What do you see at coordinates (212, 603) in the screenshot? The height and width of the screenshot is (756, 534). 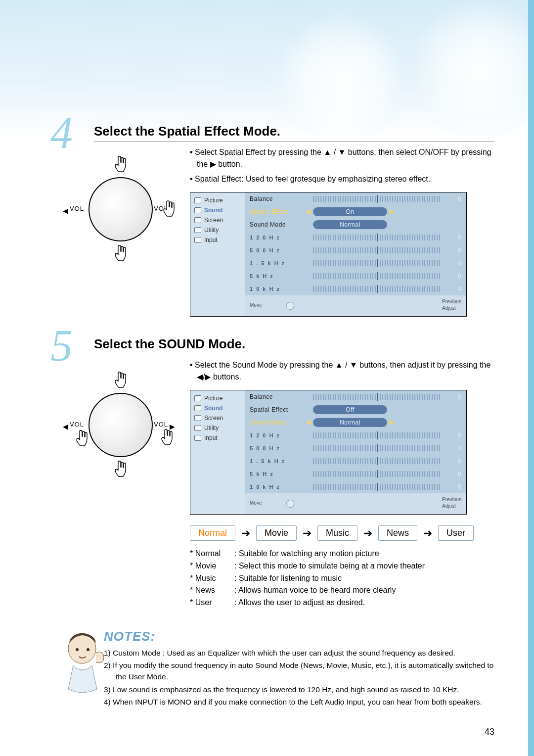 I see `def-term: * User` at bounding box center [212, 603].